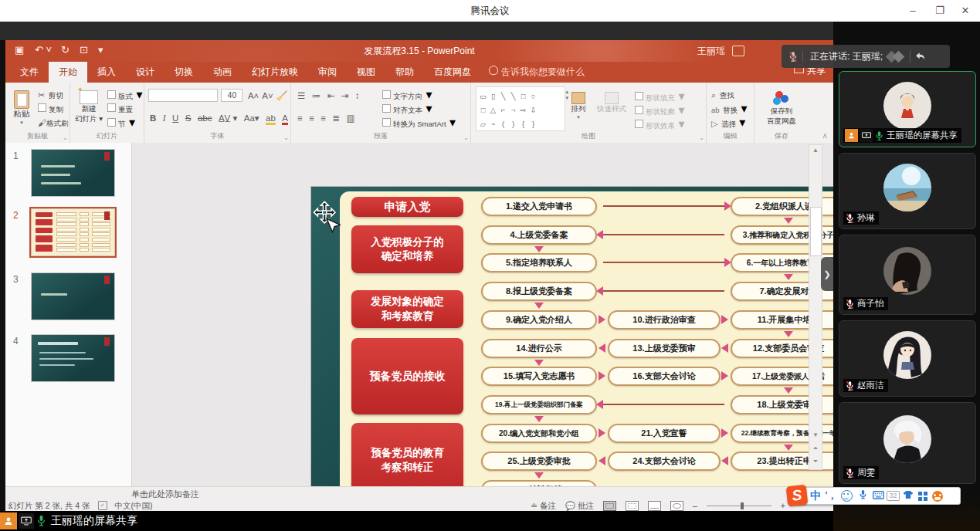 The height and width of the screenshot is (531, 980). What do you see at coordinates (153, 118) in the screenshot?
I see `bold-button: B` at bounding box center [153, 118].